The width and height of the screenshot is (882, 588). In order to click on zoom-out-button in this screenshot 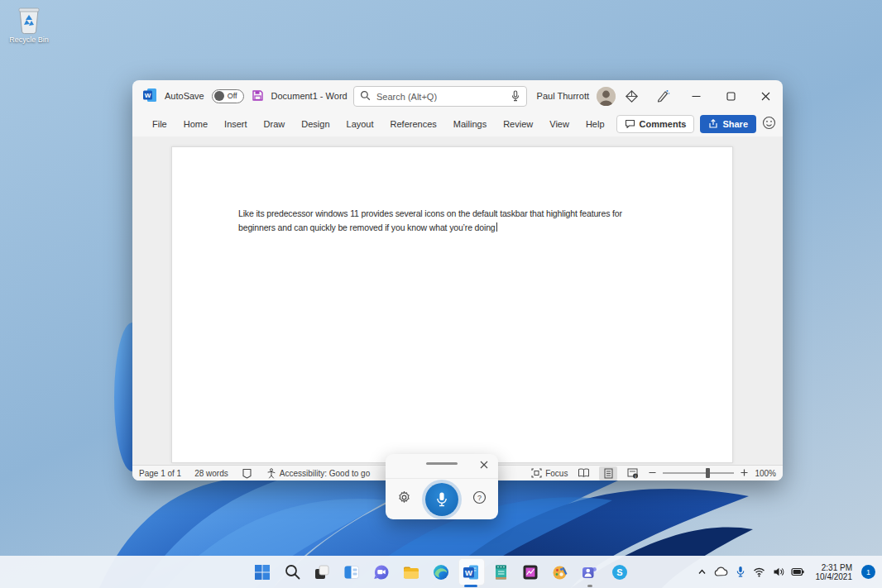, I will do `click(652, 473)`.